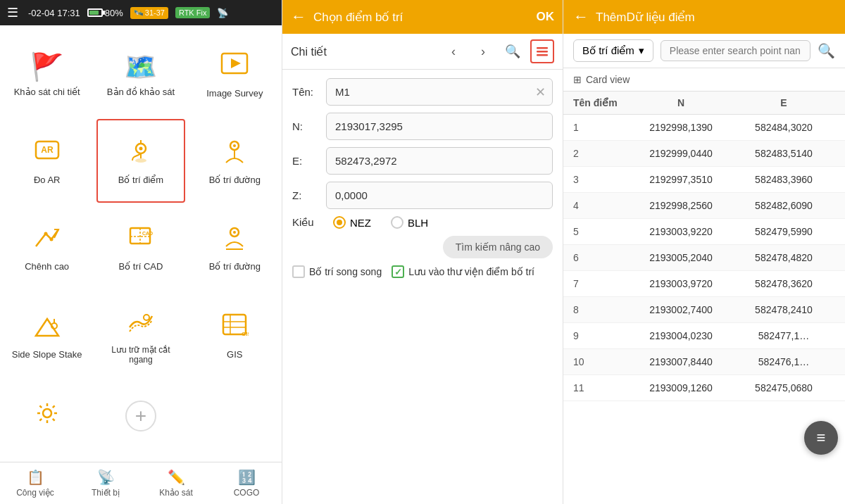  What do you see at coordinates (46, 75) in the screenshot?
I see `menu-item-khao-sat-chi-tiet: 🚩 Khảo sát chi tiết` at bounding box center [46, 75].